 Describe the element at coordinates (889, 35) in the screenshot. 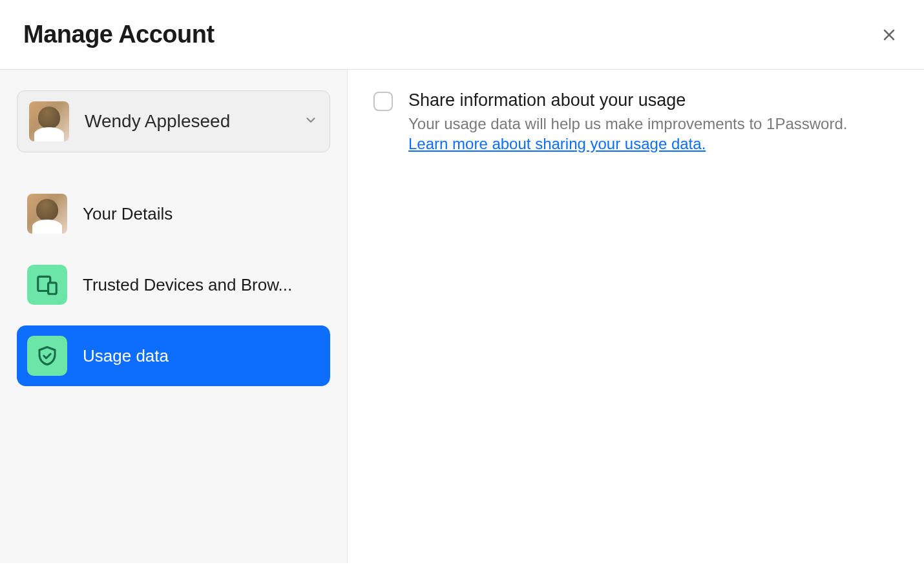

I see `close-icon` at that location.